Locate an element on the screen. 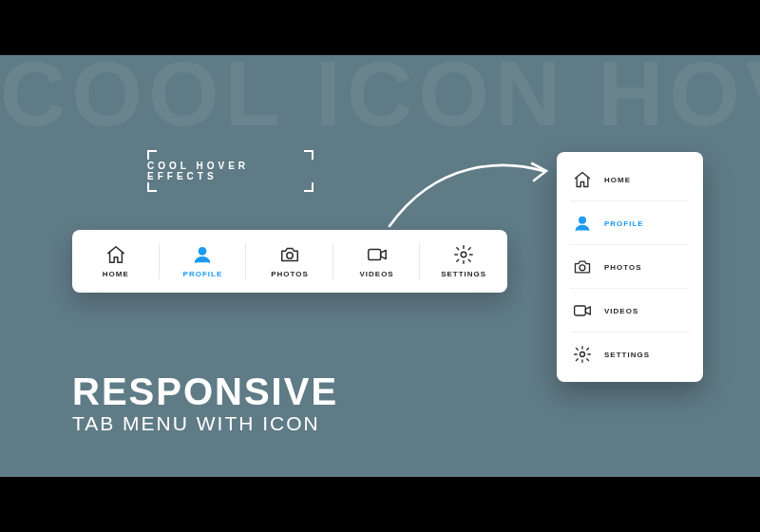 The height and width of the screenshot is (532, 760). hover-effects-frame: COOL HOVER EFFECTS is located at coordinates (230, 171).